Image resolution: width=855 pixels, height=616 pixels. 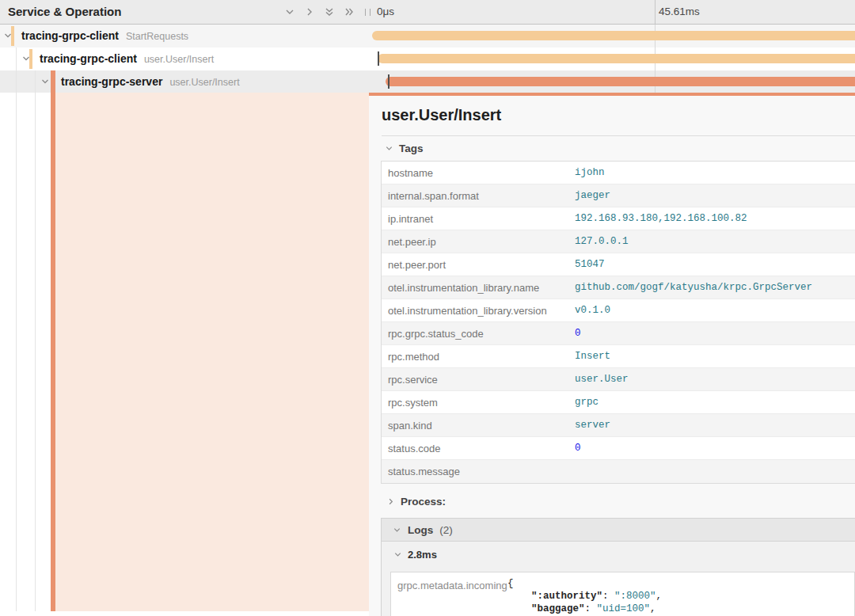 What do you see at coordinates (618, 380) in the screenshot?
I see `tag-row: rpc.serviceuser.User` at bounding box center [618, 380].